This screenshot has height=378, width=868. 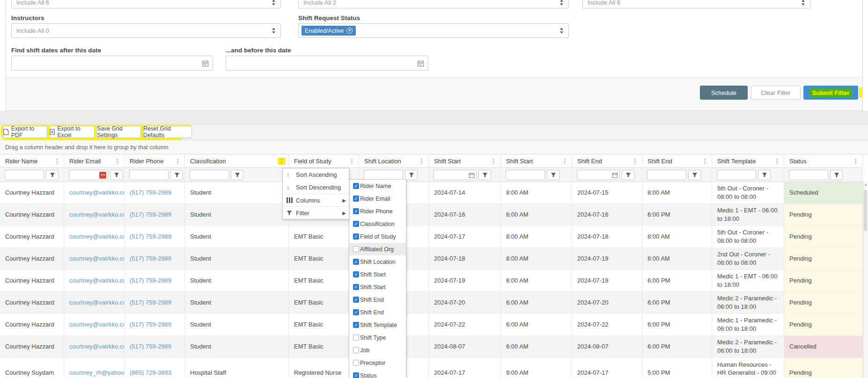 What do you see at coordinates (432, 368) in the screenshot?
I see `table-row: Courtney Suydamcourtney_rh@yahoo.com(865…` at bounding box center [432, 368].